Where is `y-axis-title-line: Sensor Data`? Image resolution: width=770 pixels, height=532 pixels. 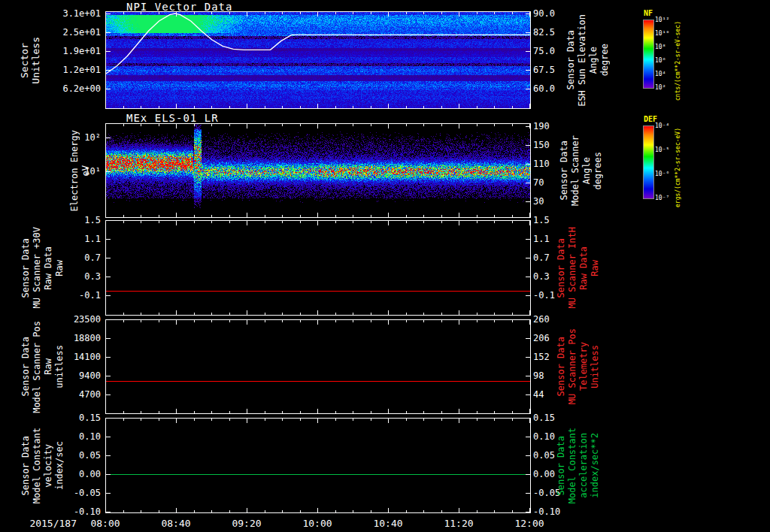 y-axis-title-line: Sensor Data is located at coordinates (26, 466).